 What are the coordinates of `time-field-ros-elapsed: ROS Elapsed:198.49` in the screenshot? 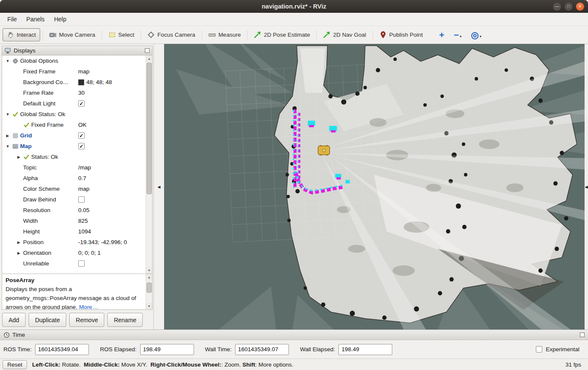 It's located at (147, 350).